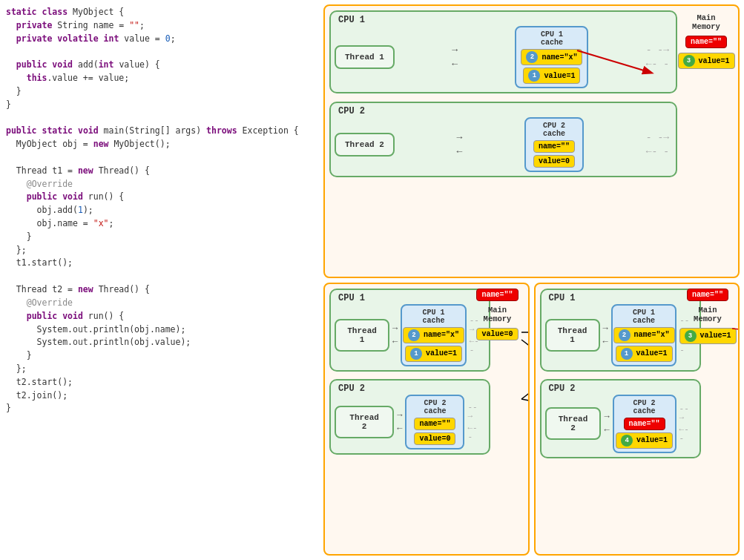 The width and height of the screenshot is (744, 560). I want to click on bl-thread1-box: Thread 1, so click(362, 335).